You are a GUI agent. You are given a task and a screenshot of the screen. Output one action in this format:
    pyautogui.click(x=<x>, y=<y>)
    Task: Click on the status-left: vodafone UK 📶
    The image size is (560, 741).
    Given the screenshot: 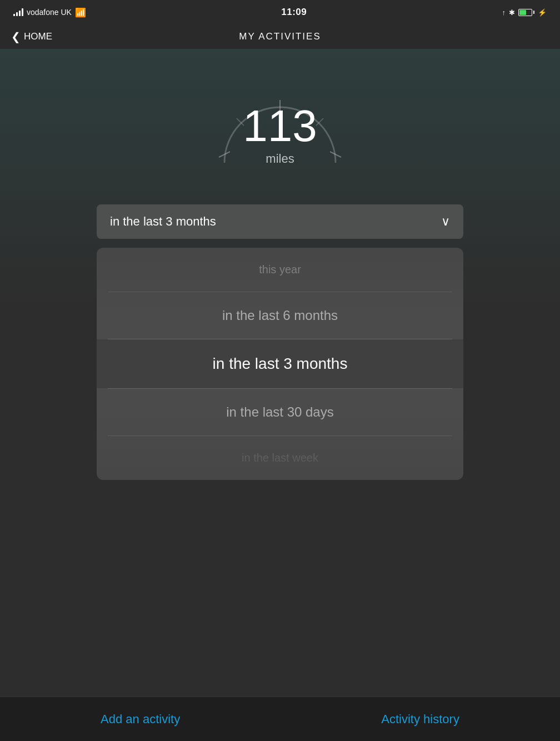 What is the action you would take?
    pyautogui.click(x=50, y=12)
    